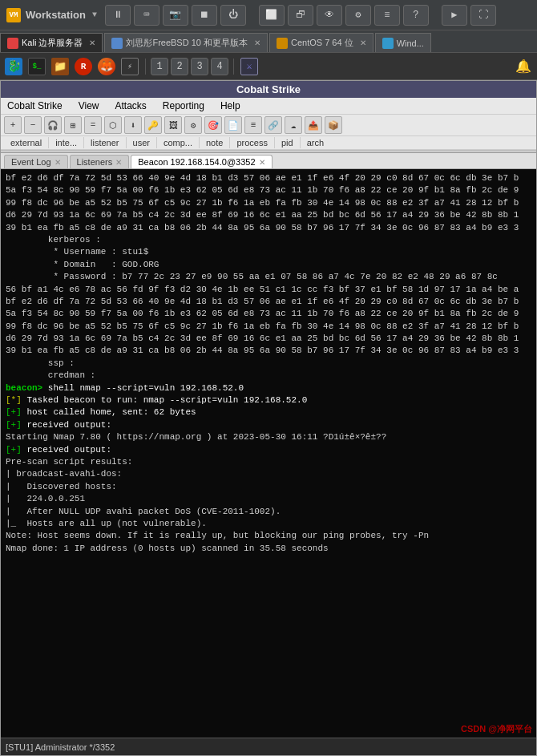  I want to click on title-bar: VM Workstation ▼ ⏸ ⌨ 📷 ⏹ ⏻ ⬜ 🗗 👁 ⚙ ≡ ? ▶…, so click(268, 15).